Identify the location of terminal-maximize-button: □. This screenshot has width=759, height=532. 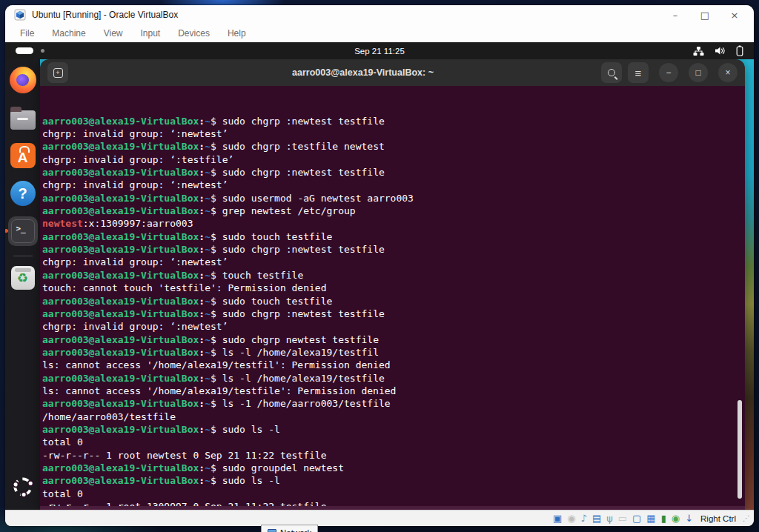
(698, 73).